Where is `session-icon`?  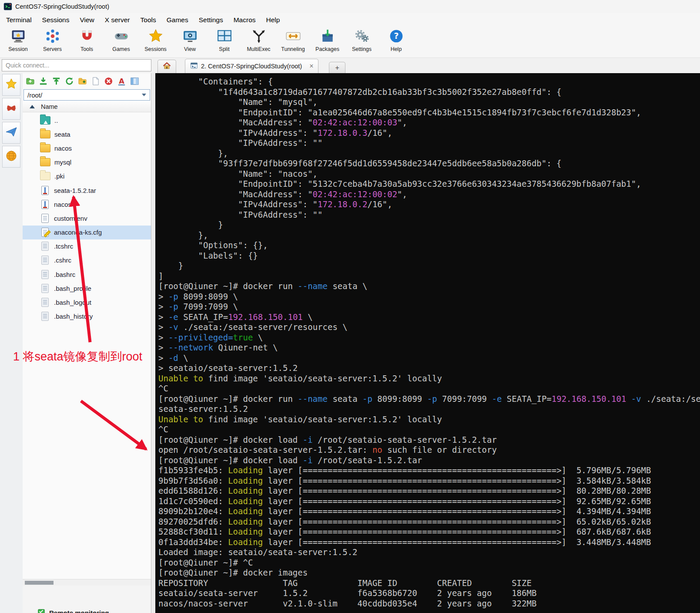 session-icon is located at coordinates (18, 37).